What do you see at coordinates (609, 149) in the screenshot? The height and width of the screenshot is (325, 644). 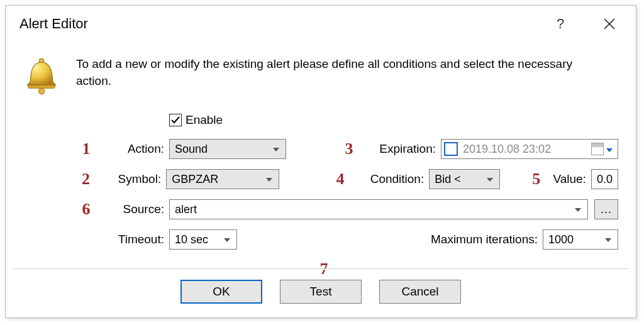 I see `expiration-dropdown-icon` at bounding box center [609, 149].